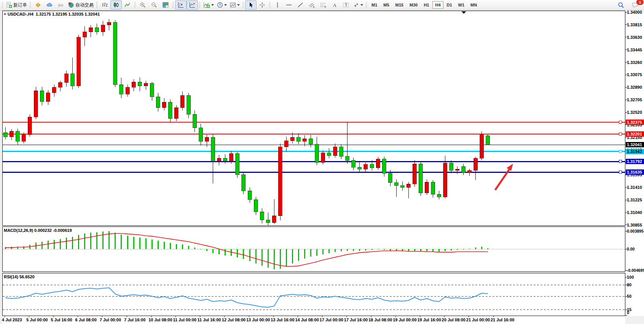 Image resolution: width=644 pixels, height=324 pixels. What do you see at coordinates (181, 5) in the screenshot?
I see `chart-shift-icon` at bounding box center [181, 5].